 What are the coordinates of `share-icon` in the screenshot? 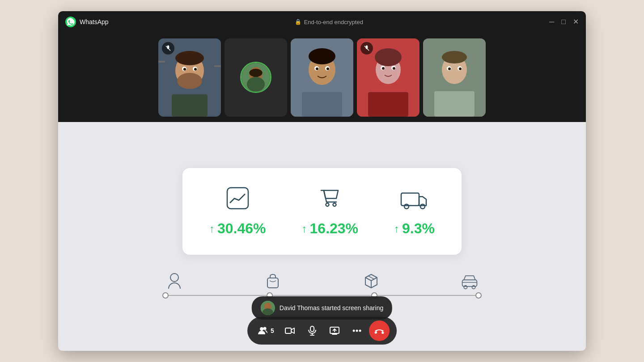 It's located at (335, 331).